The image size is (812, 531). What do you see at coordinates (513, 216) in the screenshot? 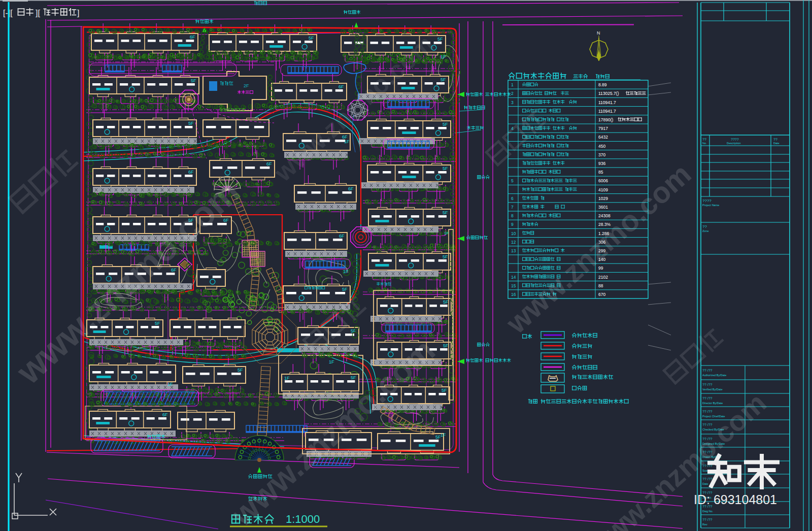
I see `svg-text: 8` at bounding box center [513, 216].